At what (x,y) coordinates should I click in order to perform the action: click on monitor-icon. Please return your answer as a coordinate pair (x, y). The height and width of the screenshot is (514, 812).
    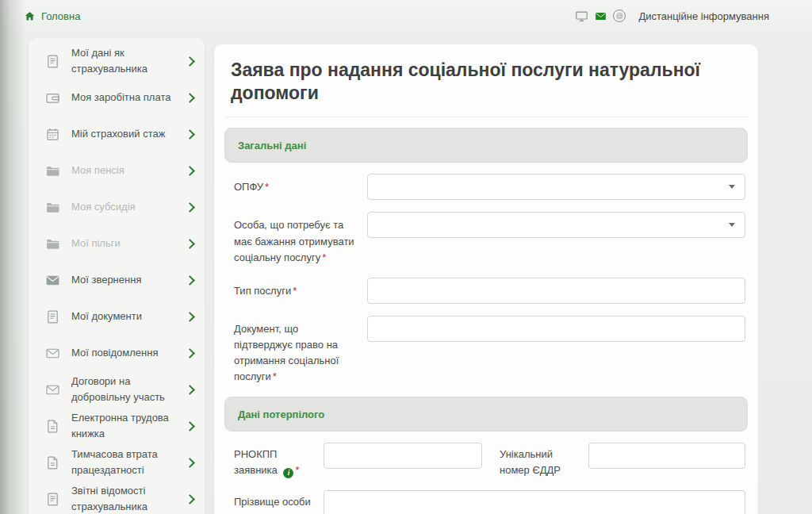
    Looking at the image, I should click on (582, 16).